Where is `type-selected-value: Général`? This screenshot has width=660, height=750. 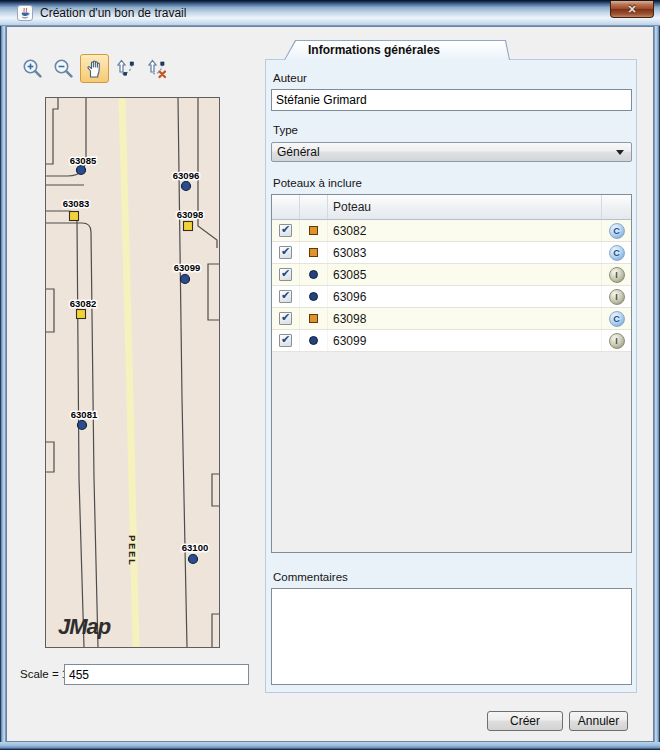 type-selected-value: Général is located at coordinates (298, 152).